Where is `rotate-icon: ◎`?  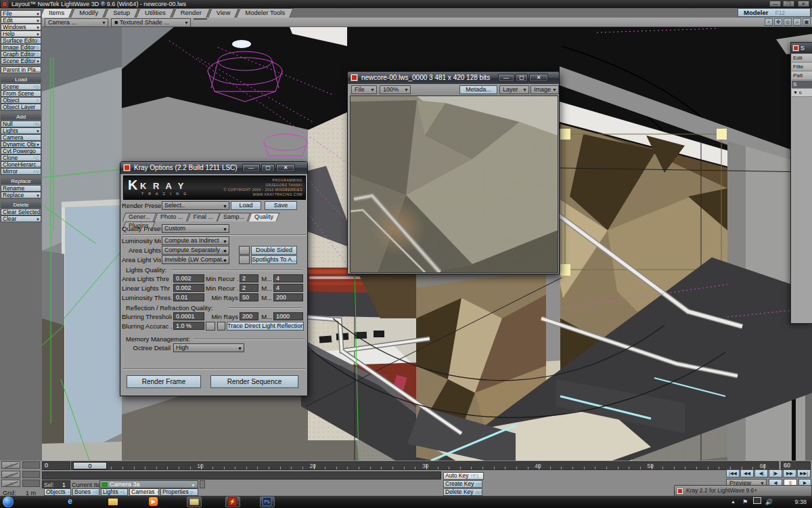 rotate-icon: ◎ is located at coordinates (788, 22).